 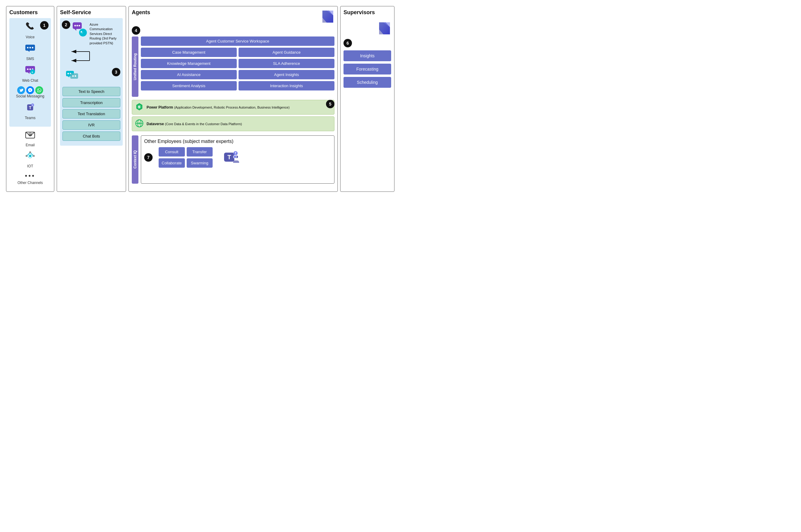 What do you see at coordinates (92, 102) in the screenshot?
I see `btn-transcription: Transcription` at bounding box center [92, 102].